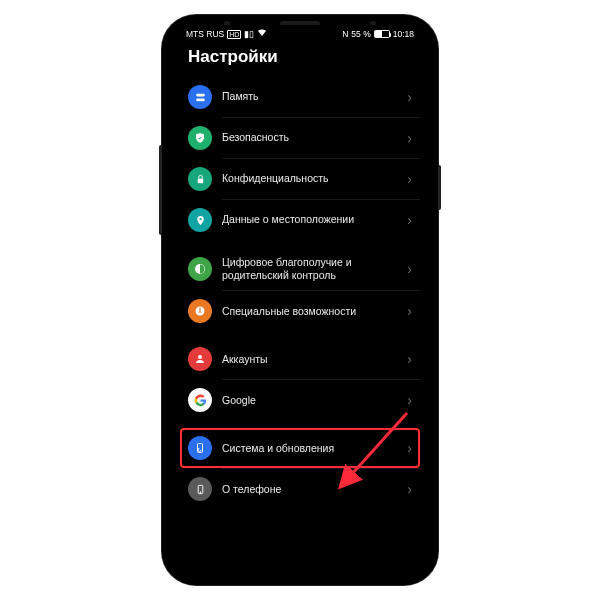 The width and height of the screenshot is (600, 600). What do you see at coordinates (300, 448) in the screenshot?
I see `settings-item-system-updates: Система и обновления ›` at bounding box center [300, 448].